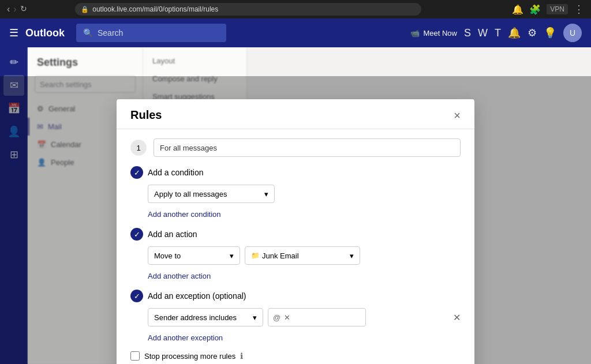  Describe the element at coordinates (532, 33) in the screenshot. I see `settings-gear-icon: ⚙` at that location.